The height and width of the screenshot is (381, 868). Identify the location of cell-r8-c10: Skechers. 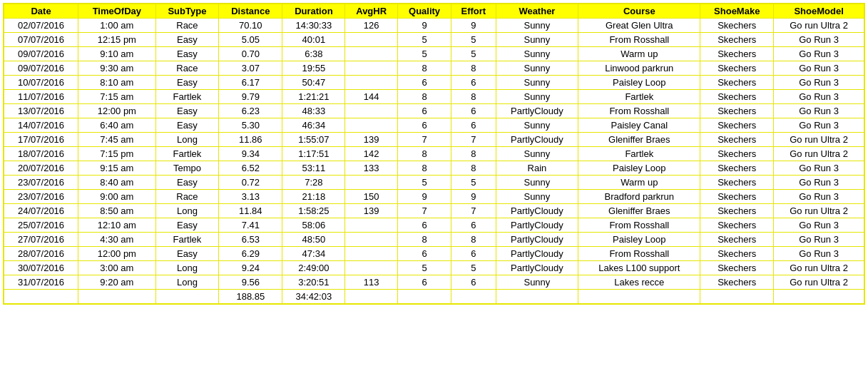
(737, 140).